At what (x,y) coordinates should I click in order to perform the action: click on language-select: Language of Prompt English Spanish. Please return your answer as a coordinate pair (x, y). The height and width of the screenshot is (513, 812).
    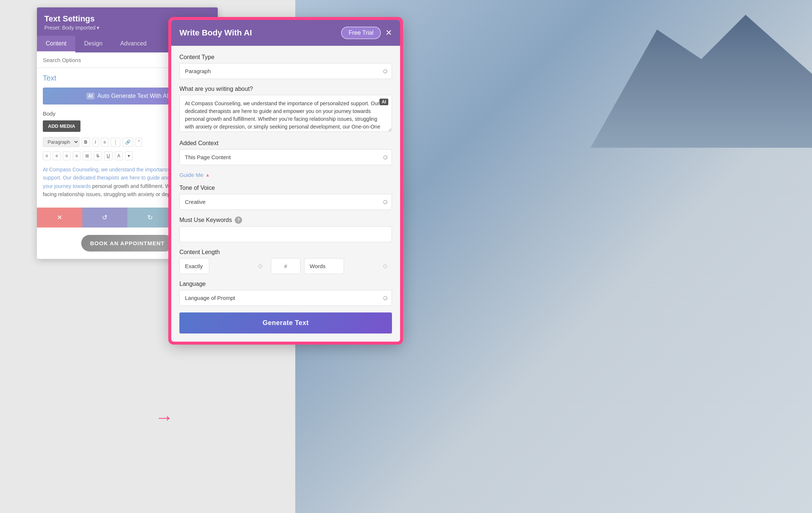
    Looking at the image, I should click on (286, 298).